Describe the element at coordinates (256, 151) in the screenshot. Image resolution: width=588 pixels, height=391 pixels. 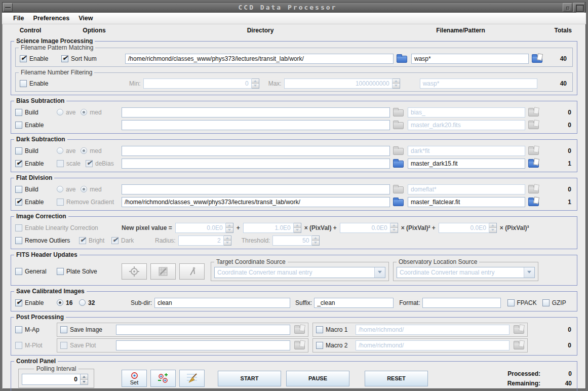
I see `dark-build-directory-field` at that location.